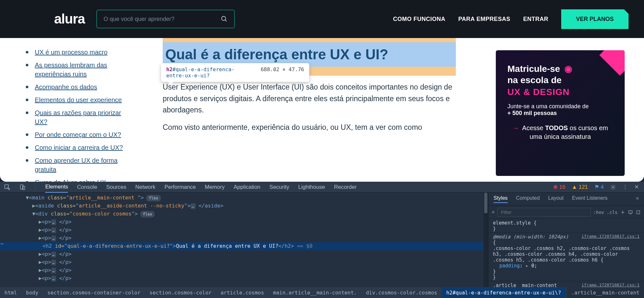  I want to click on tab-recorder: Recorder, so click(345, 187).